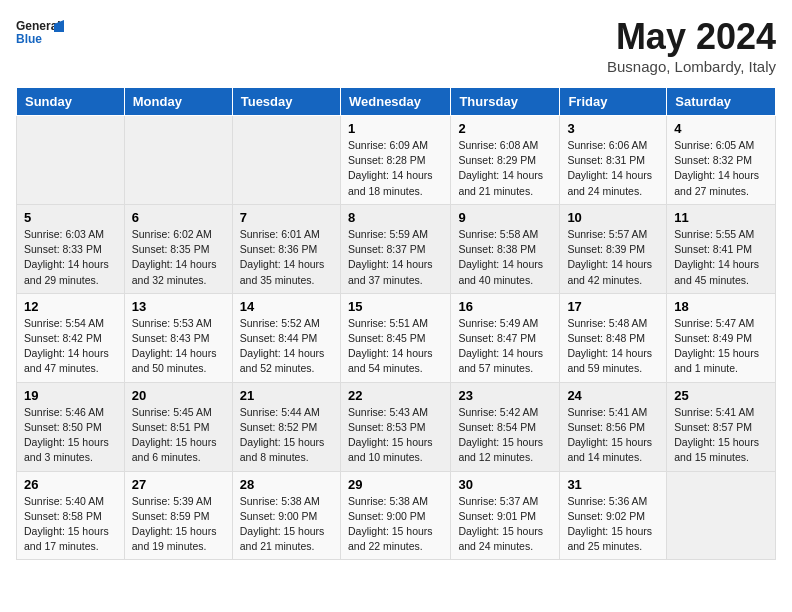 The image size is (792, 612). I want to click on weekday-header-sunday: Sunday, so click(71, 102).